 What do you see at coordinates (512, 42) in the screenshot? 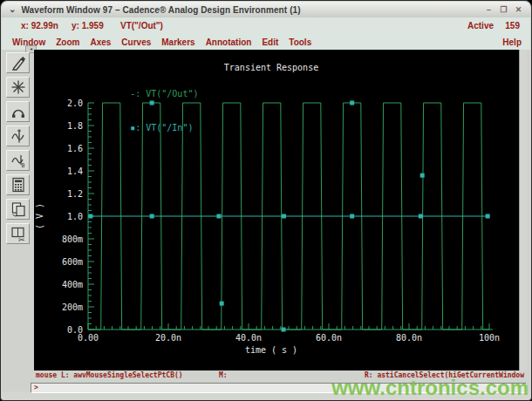
I see `menu-help: Help` at bounding box center [512, 42].